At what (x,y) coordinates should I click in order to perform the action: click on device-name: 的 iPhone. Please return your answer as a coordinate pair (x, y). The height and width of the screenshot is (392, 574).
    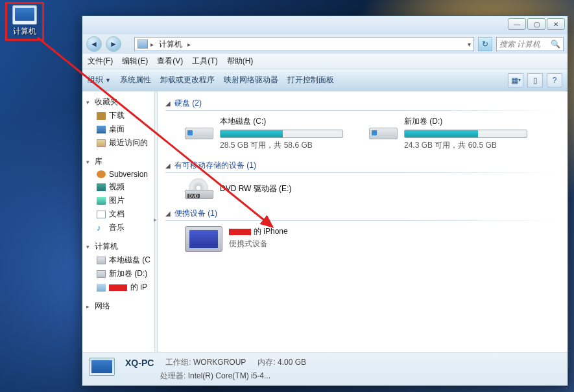
    Looking at the image, I should click on (258, 232).